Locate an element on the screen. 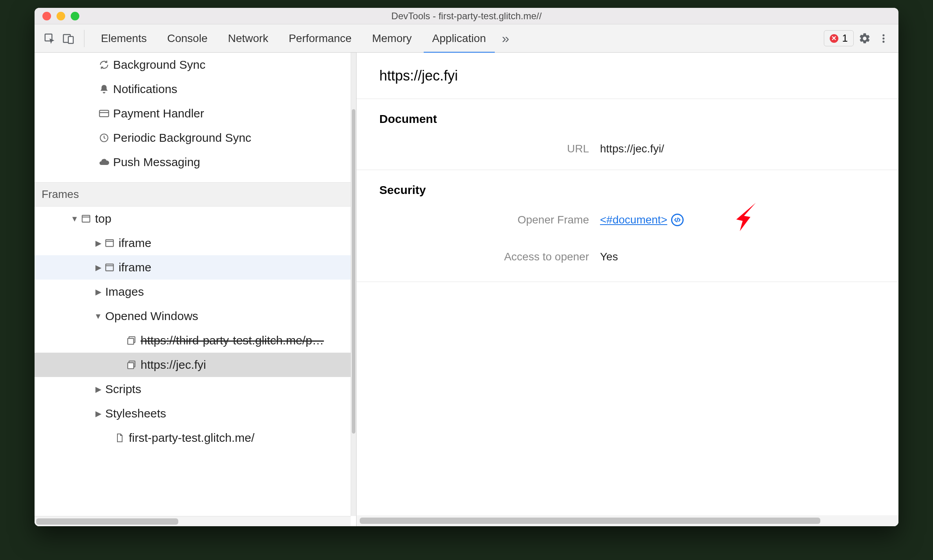 The width and height of the screenshot is (933, 560). frame-iframe-2: ▶ iframe is located at coordinates (196, 267).